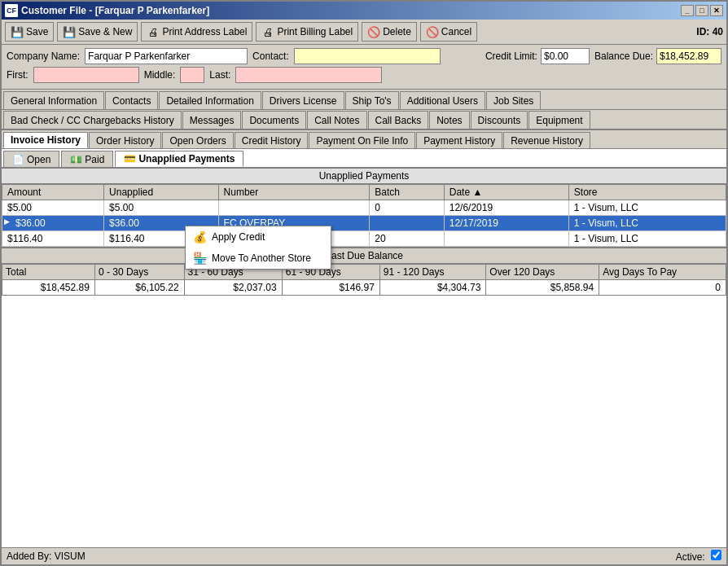 The width and height of the screenshot is (728, 566). What do you see at coordinates (337, 120) in the screenshot?
I see `tab-call-notes: Call Notes` at bounding box center [337, 120].